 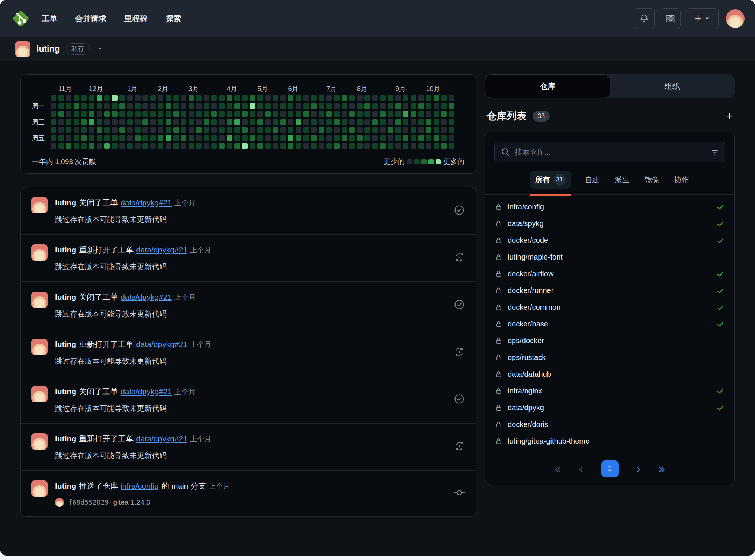 I want to click on prev-page-button: ‹, so click(x=581, y=469).